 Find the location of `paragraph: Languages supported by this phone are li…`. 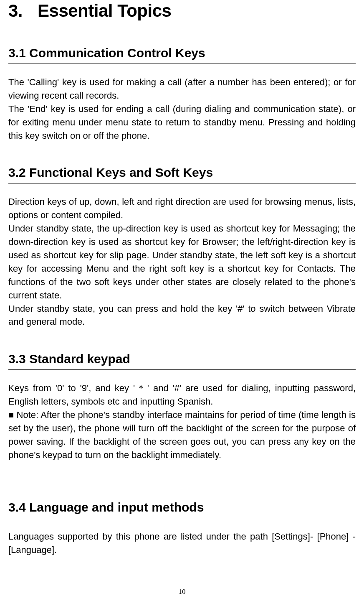

paragraph: Languages supported by this phone are li… is located at coordinates (182, 543).